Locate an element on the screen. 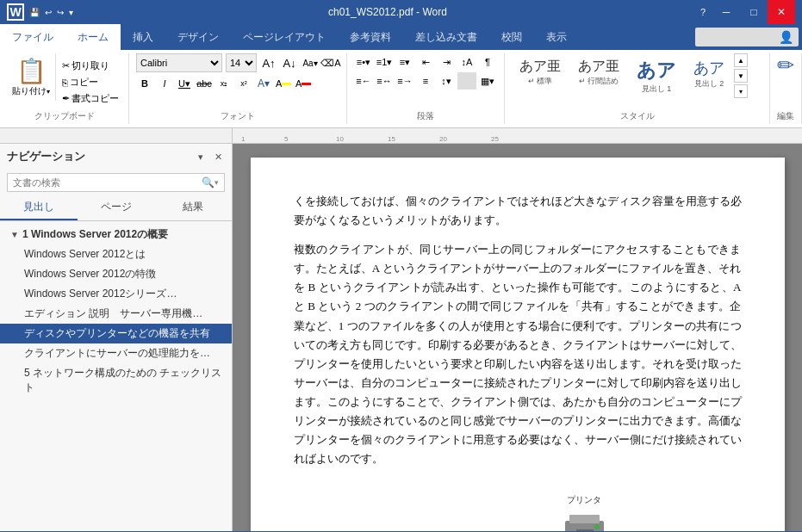  increase-indent-button: ⇥ is located at coordinates (446, 62).